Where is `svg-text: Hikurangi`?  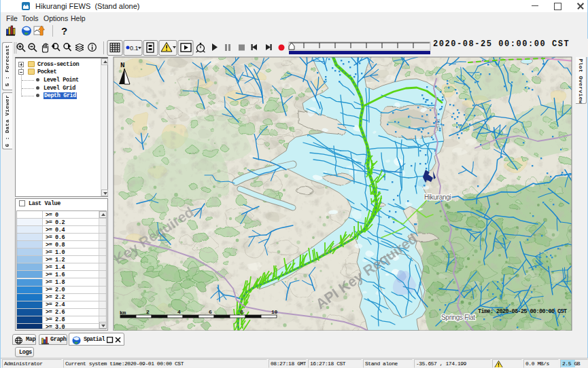
svg-text: Hikurangi is located at coordinates (438, 197).